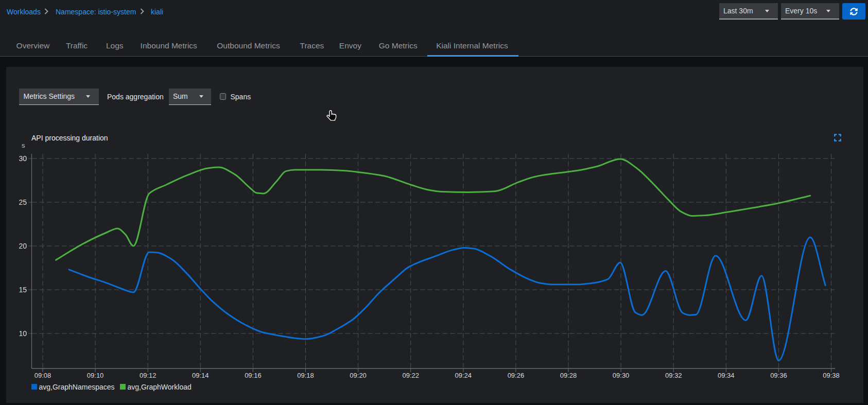 Image resolution: width=868 pixels, height=405 pixels. Describe the element at coordinates (23, 202) in the screenshot. I see `svg-text: 25` at that location.